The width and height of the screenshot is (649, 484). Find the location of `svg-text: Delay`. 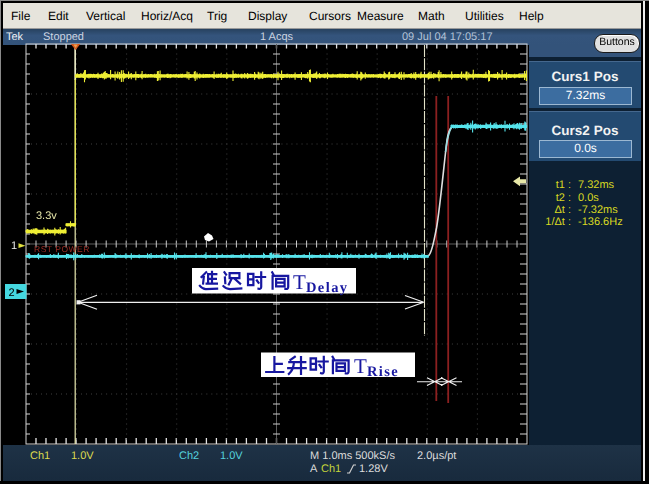

svg-text: Delay is located at coordinates (327, 288).